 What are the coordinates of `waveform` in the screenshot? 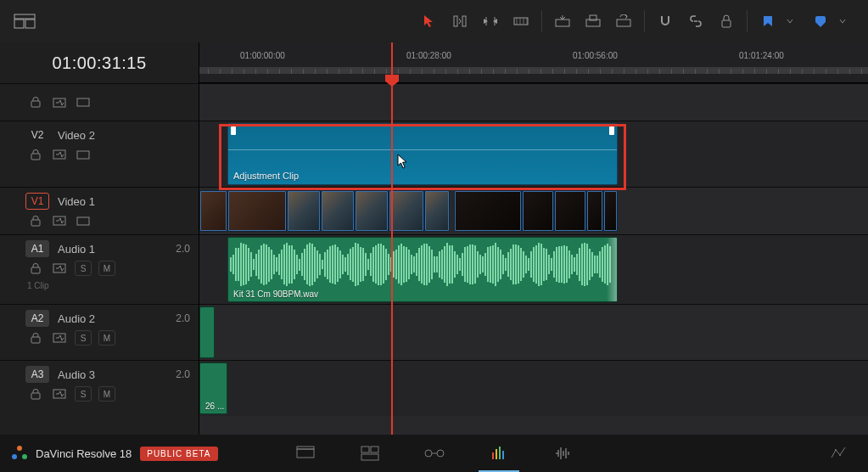 It's located at (207, 328).